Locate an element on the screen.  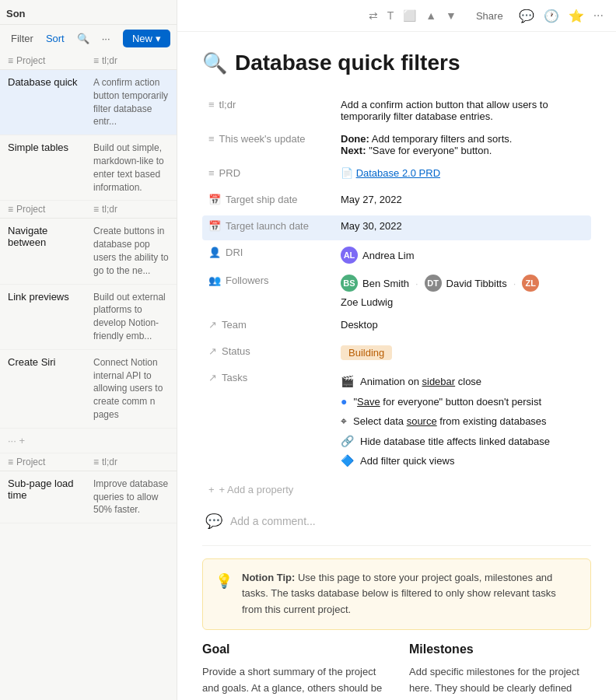
tasks-icon: ↗ is located at coordinates (213, 378).